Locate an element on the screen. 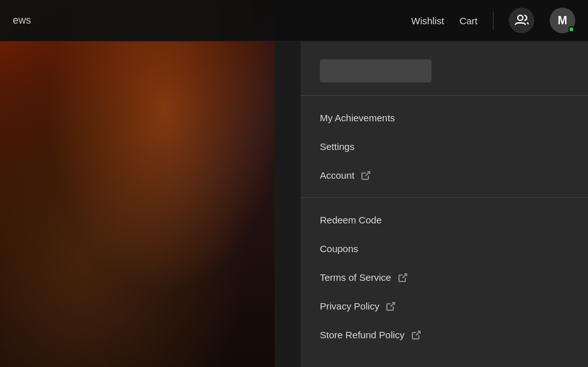 Image resolution: width=588 pixels, height=367 pixels. coupons-label: Coupons is located at coordinates (339, 249).